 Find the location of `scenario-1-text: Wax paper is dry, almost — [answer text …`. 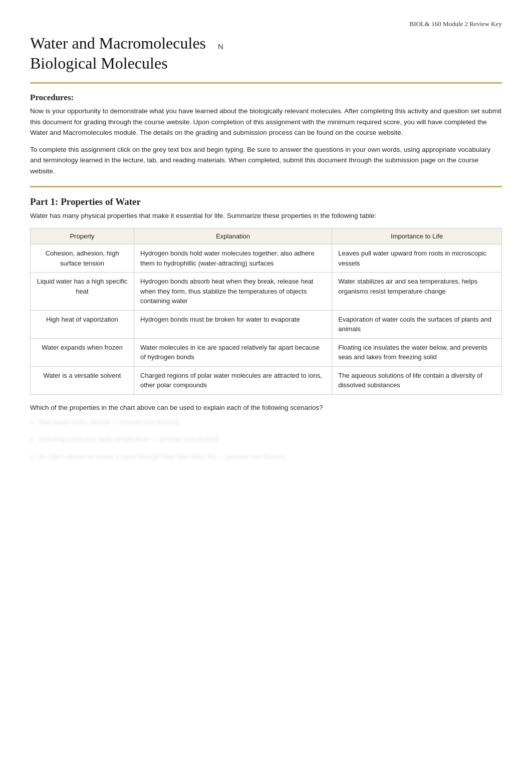

scenario-1-text: Wax paper is dry, almost — [answer text … is located at coordinates (109, 423).